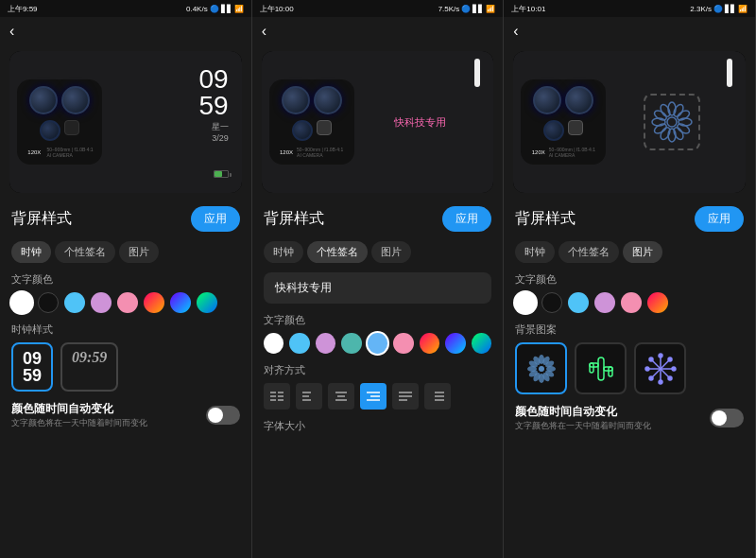 The height and width of the screenshot is (558, 756). What do you see at coordinates (643, 252) in the screenshot?
I see `tab-image-3: 图片` at bounding box center [643, 252].